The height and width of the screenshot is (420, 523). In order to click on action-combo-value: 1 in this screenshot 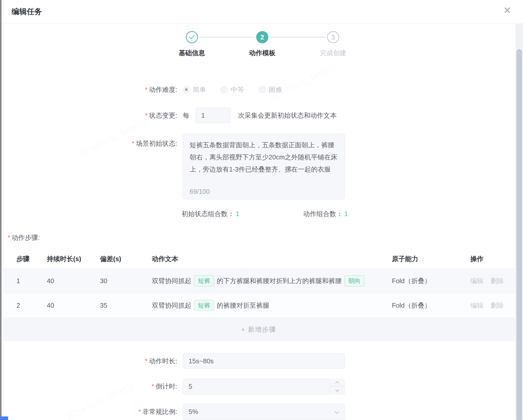, I will do `click(346, 214)`.